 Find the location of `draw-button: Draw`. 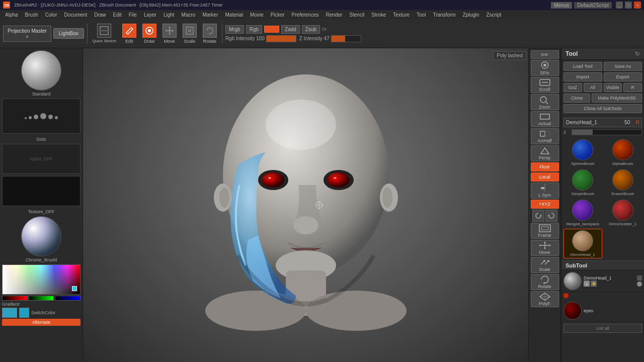

draw-button: Draw is located at coordinates (149, 34).